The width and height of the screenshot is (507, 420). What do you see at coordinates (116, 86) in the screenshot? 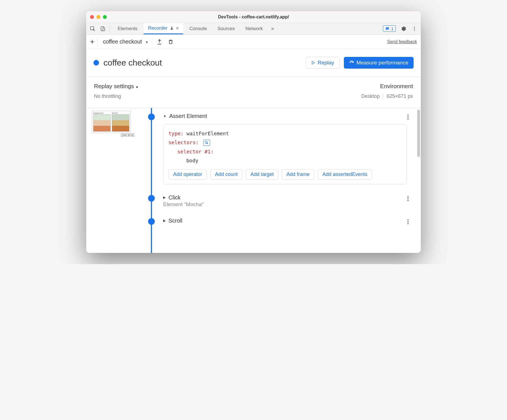
I see `replay-settings-toggle: Replay settings` at bounding box center [116, 86].